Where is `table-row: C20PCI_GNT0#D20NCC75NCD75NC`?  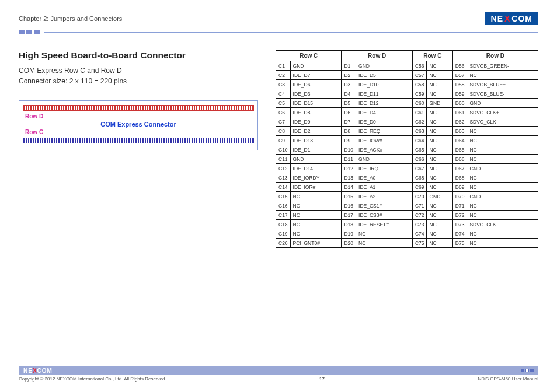 table-row: C20PCI_GNT0#D20NCC75NCD75NC is located at coordinates (408, 243).